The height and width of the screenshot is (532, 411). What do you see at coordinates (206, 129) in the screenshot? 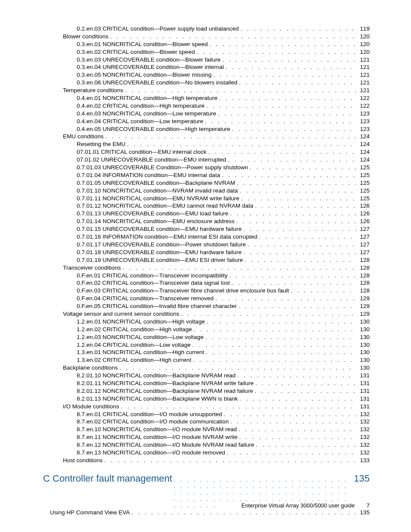
I see `toc-entry: 0.4.en.05 UNRECOVERABLE condition—High t…` at bounding box center [206, 129].